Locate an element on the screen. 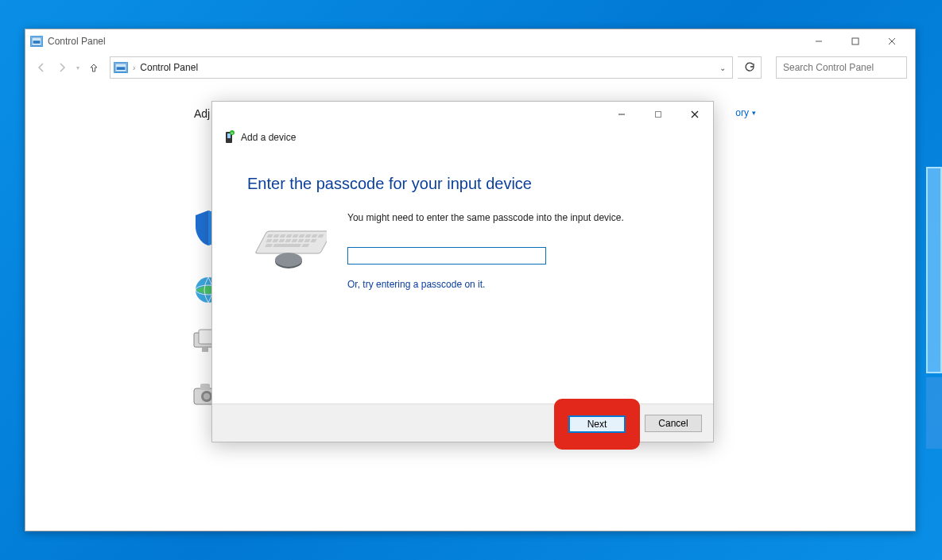 This screenshot has width=942, height=560. dialog-minimize-button is located at coordinates (622, 114).